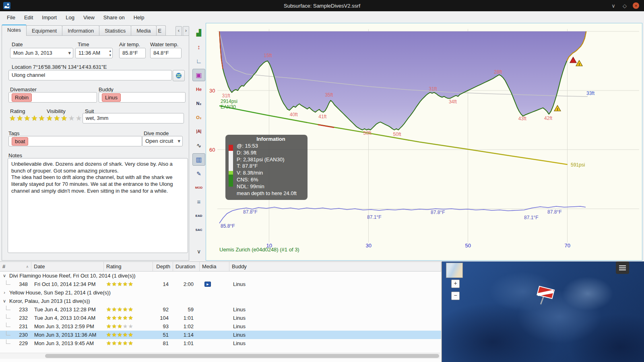 This screenshot has height=362, width=644. Describe the element at coordinates (53, 97) in the screenshot. I see `divemaster-input: Robin` at that location.